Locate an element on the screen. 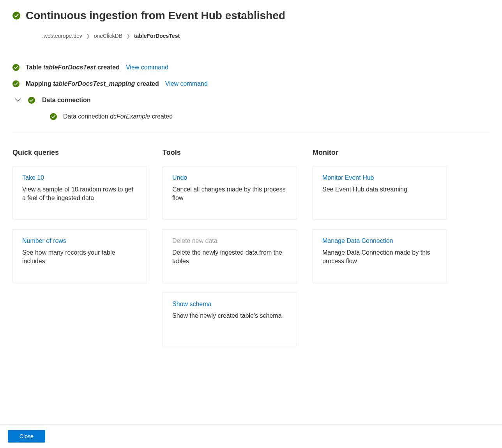 The width and height of the screenshot is (502, 448). card-title: Undo is located at coordinates (230, 178).